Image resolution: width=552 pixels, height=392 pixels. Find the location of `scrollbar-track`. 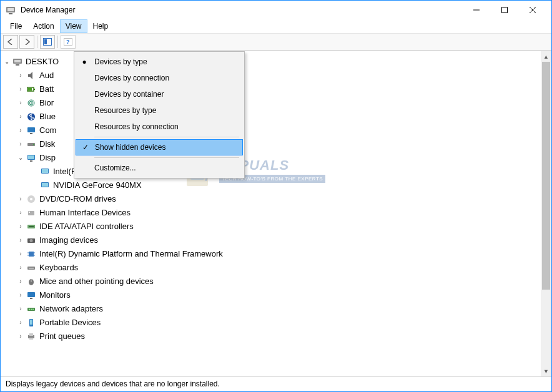

scrollbar-track is located at coordinates (546, 213).